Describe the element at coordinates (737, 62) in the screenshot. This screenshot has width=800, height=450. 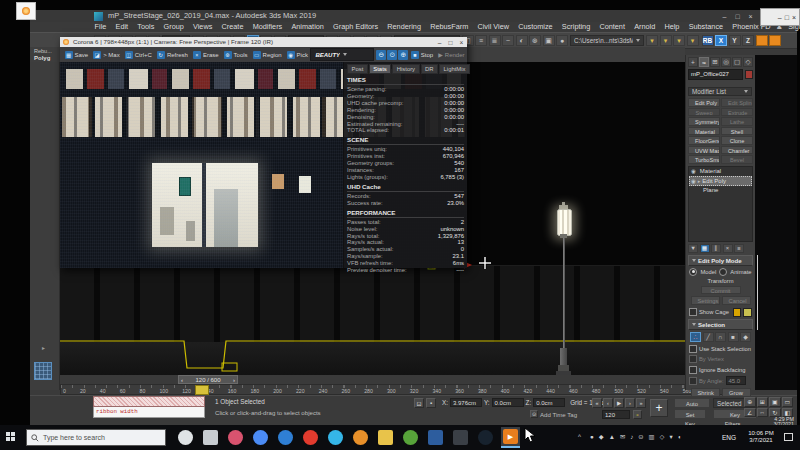
I see `display-tab-icon: ▢` at that location.